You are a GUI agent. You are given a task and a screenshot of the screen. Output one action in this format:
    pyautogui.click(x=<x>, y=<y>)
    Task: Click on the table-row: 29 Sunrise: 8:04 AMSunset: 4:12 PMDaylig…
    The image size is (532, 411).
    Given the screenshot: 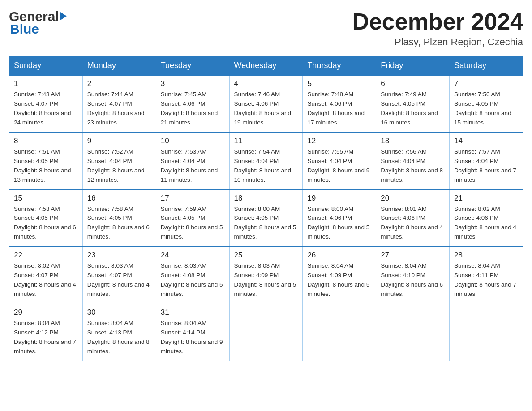 What is the action you would take?
    pyautogui.click(x=46, y=332)
    